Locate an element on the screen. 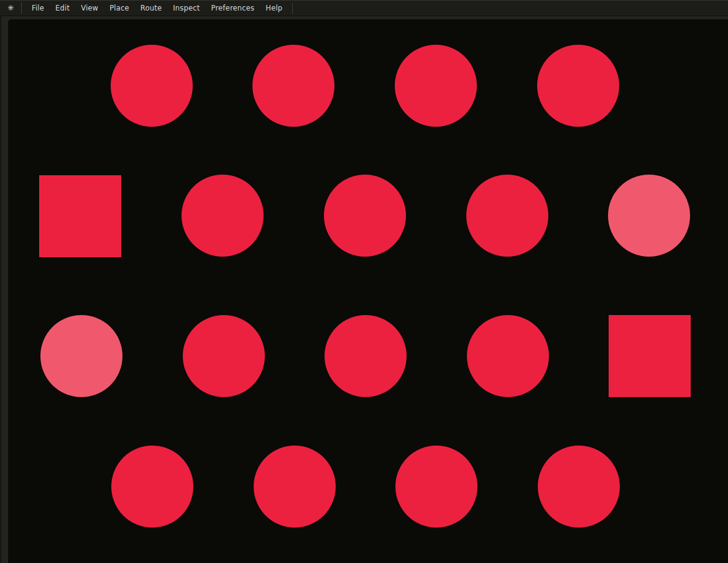 The height and width of the screenshot is (563, 728). menu-item-edit: Edit is located at coordinates (62, 8).